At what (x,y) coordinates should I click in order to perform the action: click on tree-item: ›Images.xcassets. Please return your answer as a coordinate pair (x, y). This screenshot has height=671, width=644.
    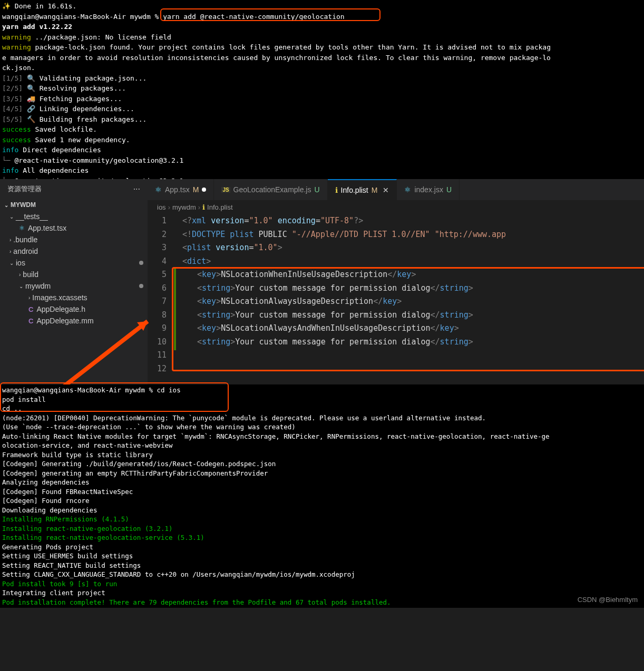
    Looking at the image, I should click on (74, 298).